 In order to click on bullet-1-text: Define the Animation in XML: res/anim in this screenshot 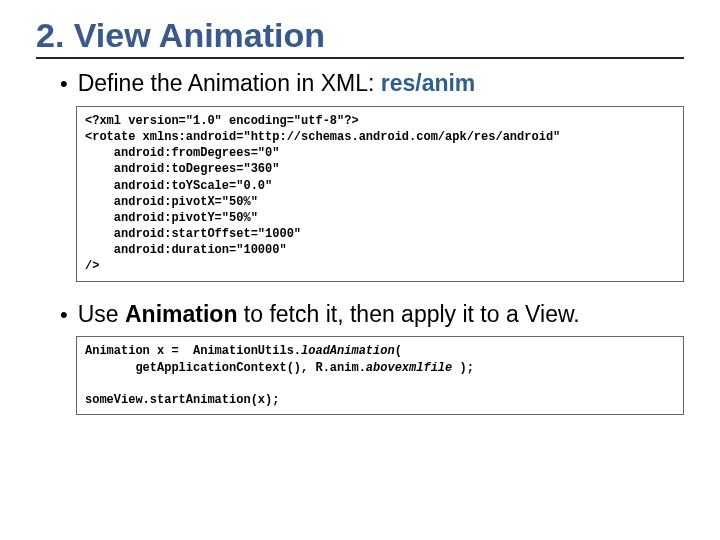, I will do `click(277, 84)`.